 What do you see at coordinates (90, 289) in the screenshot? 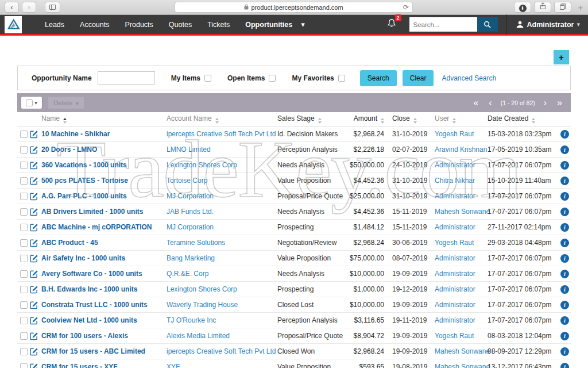
I see `opportunity-name-link: B.H. Edwards Inc - 1000 units` at bounding box center [90, 289].